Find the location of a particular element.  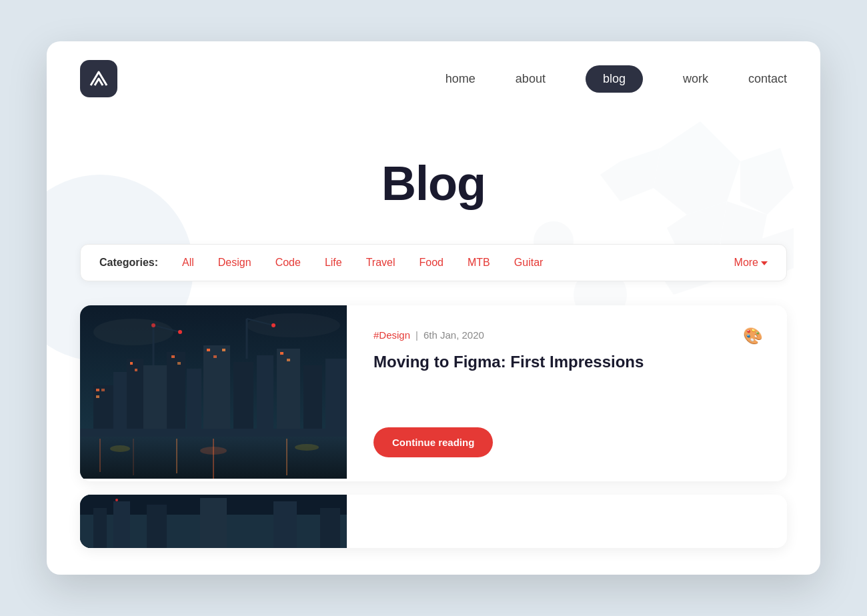

post-image-partial-svg is located at coordinates (213, 521).